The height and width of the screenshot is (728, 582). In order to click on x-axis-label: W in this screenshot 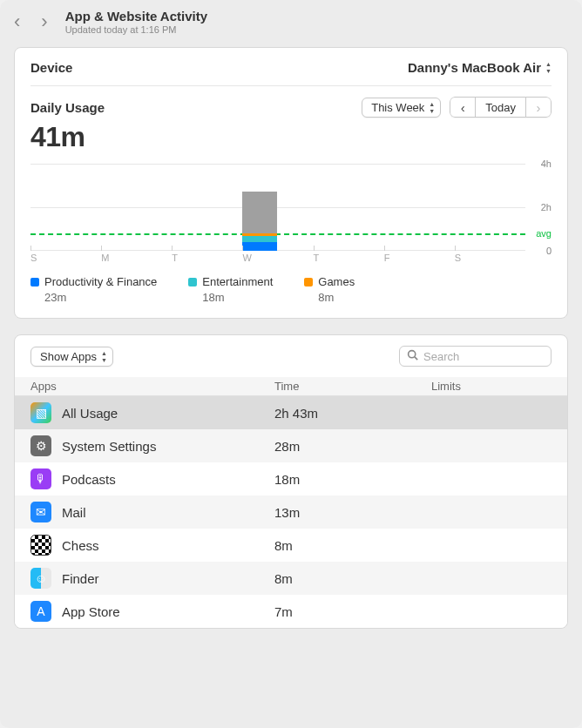, I will do `click(277, 258)`.